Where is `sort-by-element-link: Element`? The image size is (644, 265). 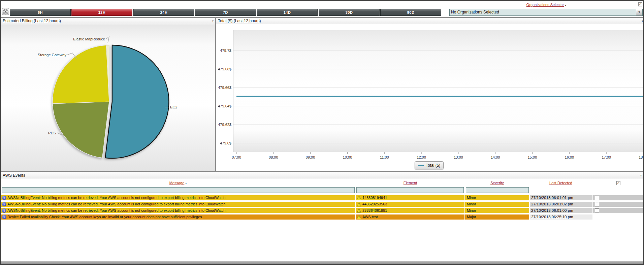 sort-by-element-link: Element is located at coordinates (410, 183).